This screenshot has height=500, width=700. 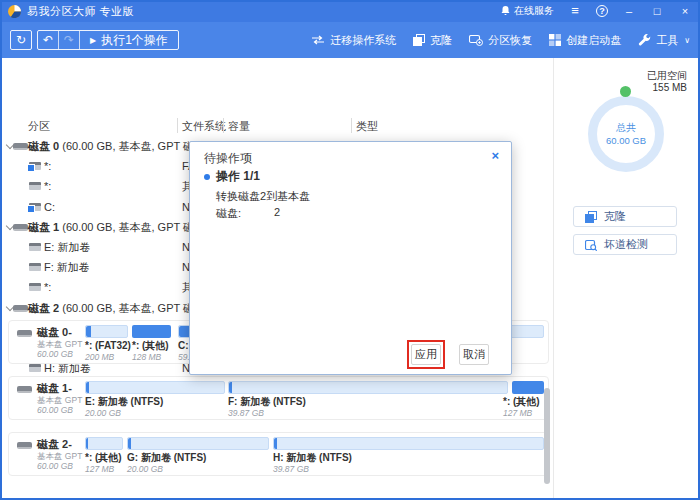 I want to click on dialog-close-icon: ×, so click(x=495, y=156).